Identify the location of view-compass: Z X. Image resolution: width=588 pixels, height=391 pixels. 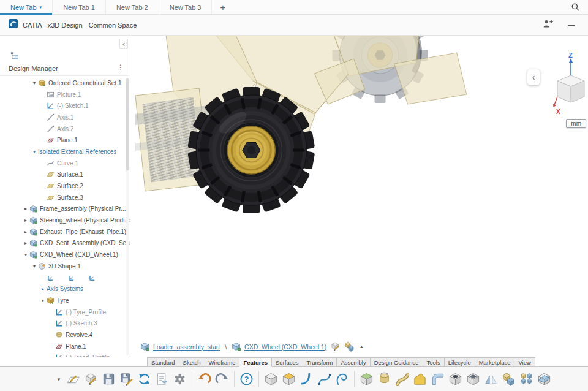
(570, 88).